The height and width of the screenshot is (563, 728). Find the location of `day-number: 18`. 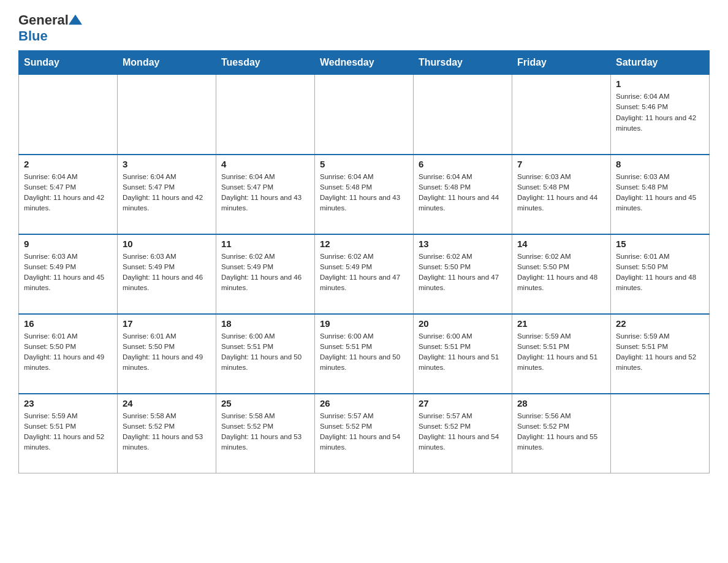

day-number: 18 is located at coordinates (265, 324).